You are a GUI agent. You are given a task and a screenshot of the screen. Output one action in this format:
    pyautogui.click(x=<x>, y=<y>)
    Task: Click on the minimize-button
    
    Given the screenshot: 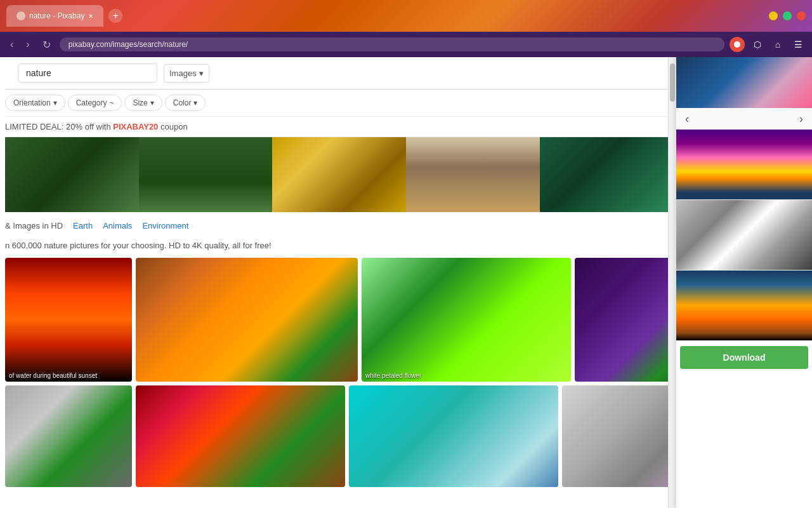 What is the action you would take?
    pyautogui.click(x=773, y=16)
    